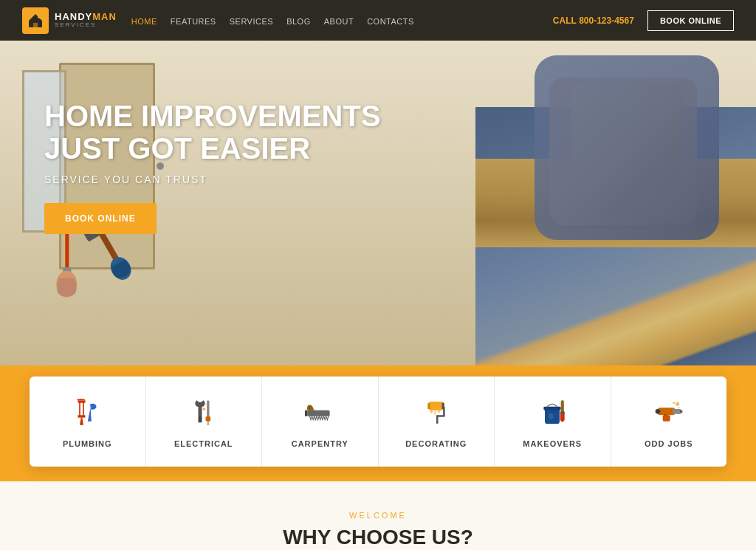  I want to click on hero-subtitle: SERVICE YOU CAN TRUST, so click(213, 179).